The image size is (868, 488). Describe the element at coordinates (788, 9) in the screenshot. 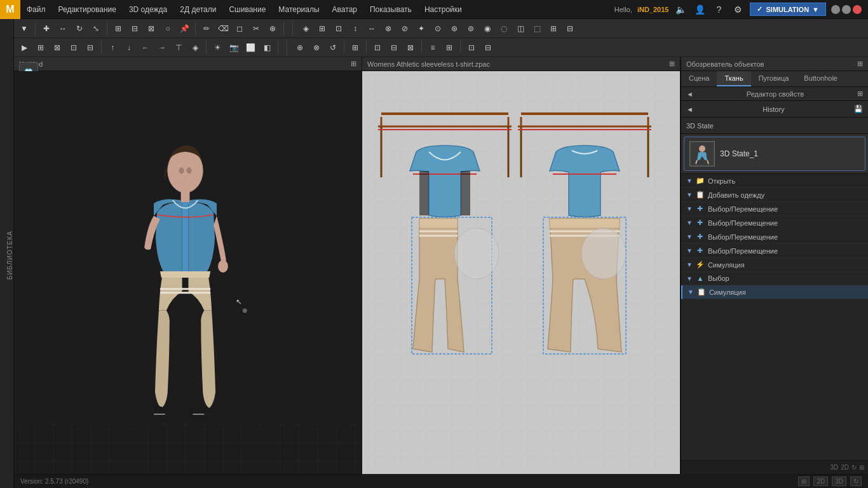

I see `simulation-button: ✓ SIMULATION ▼` at that location.